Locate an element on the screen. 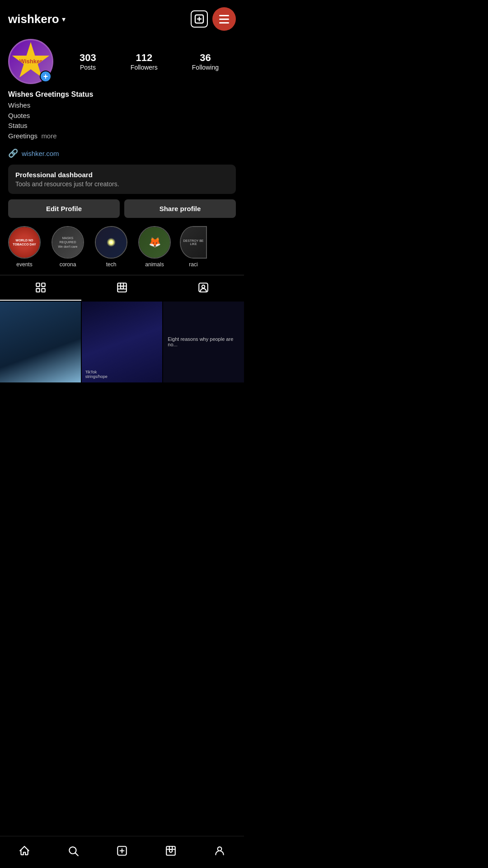 The width and height of the screenshot is (488, 868). highlight-label-raci: raci is located at coordinates (193, 264).